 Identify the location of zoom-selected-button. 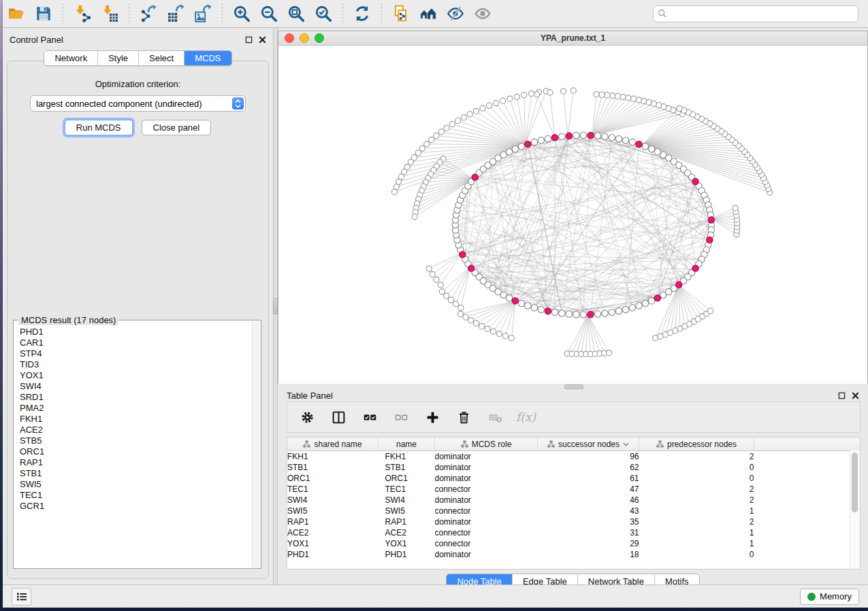
(323, 14).